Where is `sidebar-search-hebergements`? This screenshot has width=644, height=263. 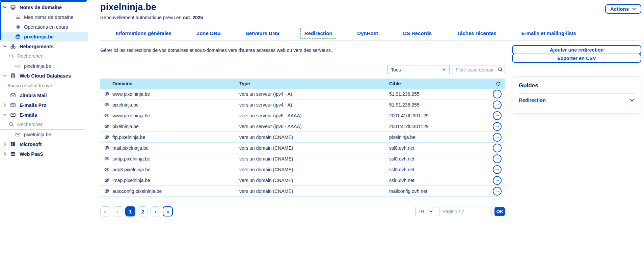 sidebar-search-hebergements is located at coordinates (43, 56).